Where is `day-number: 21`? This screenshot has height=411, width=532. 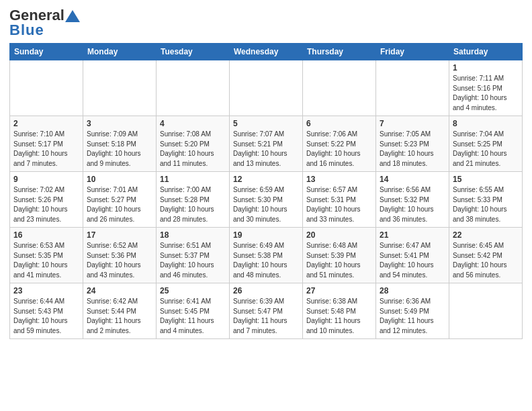
day-number: 21 is located at coordinates (412, 235).